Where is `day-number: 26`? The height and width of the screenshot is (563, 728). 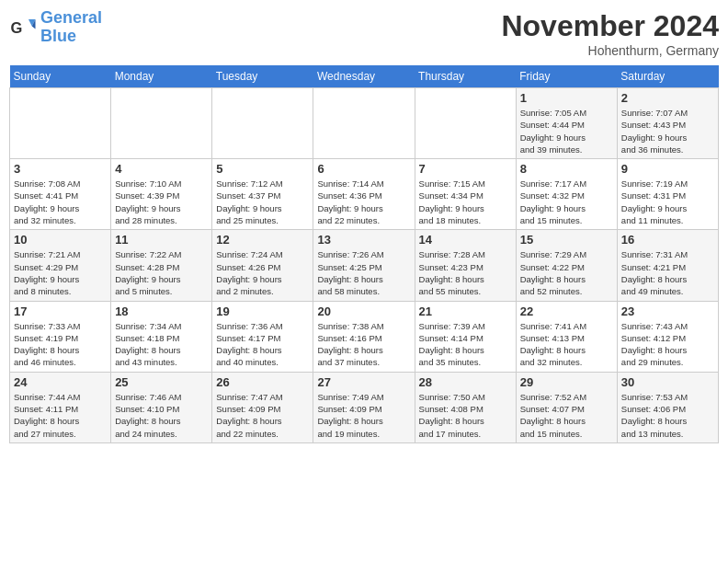
day-number: 26 is located at coordinates (263, 383).